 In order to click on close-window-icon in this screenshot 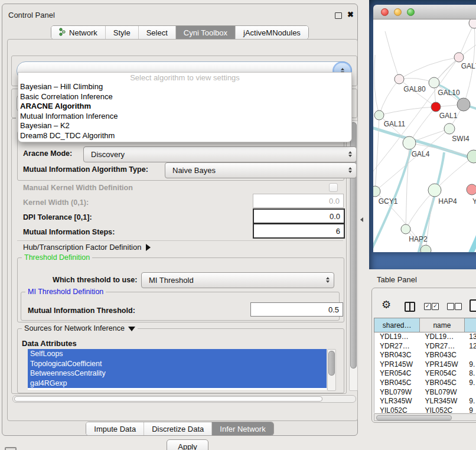, I will do `click(385, 12)`.